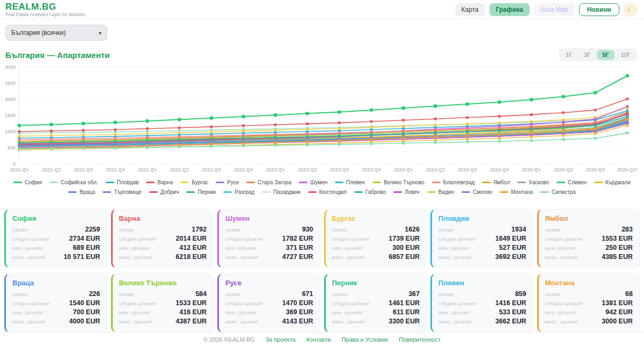  Describe the element at coordinates (589, 321) in the screenshot. I see `stat-row-max-price: МАКС. ЦЕНА/М² 3000 EUR` at that location.